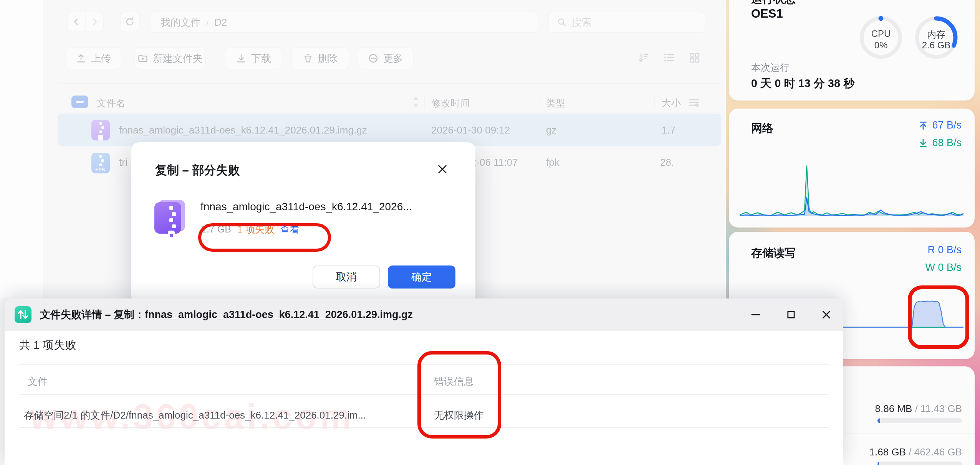  Describe the element at coordinates (923, 125) in the screenshot. I see `arrow-up-icon` at that location.